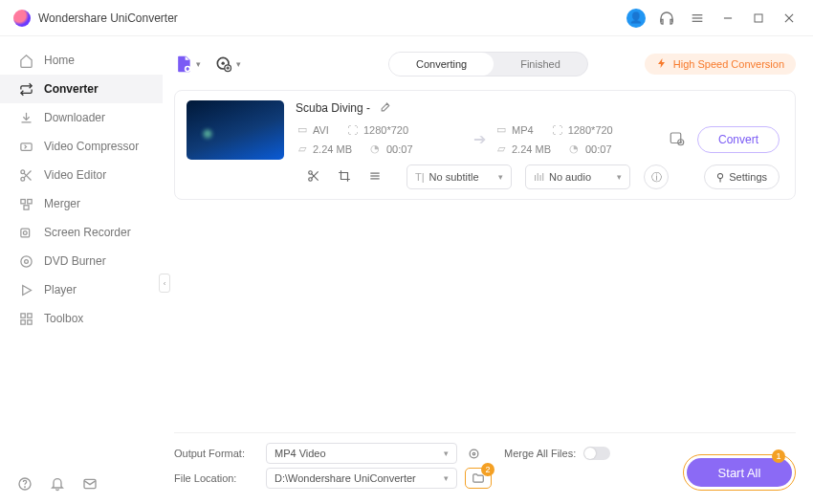 The width and height of the screenshot is (813, 504). Describe the element at coordinates (662, 64) in the screenshot. I see `bolt-icon` at that location.